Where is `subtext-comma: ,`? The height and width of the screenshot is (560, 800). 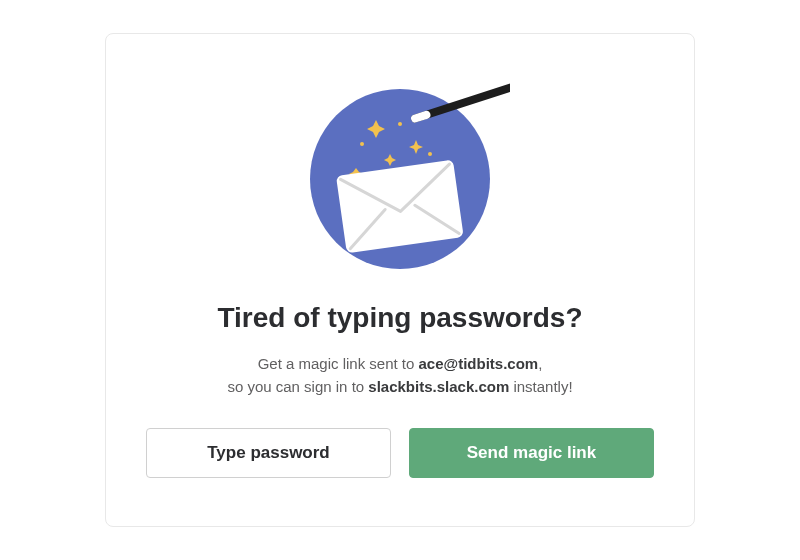 subtext-comma: , is located at coordinates (540, 364).